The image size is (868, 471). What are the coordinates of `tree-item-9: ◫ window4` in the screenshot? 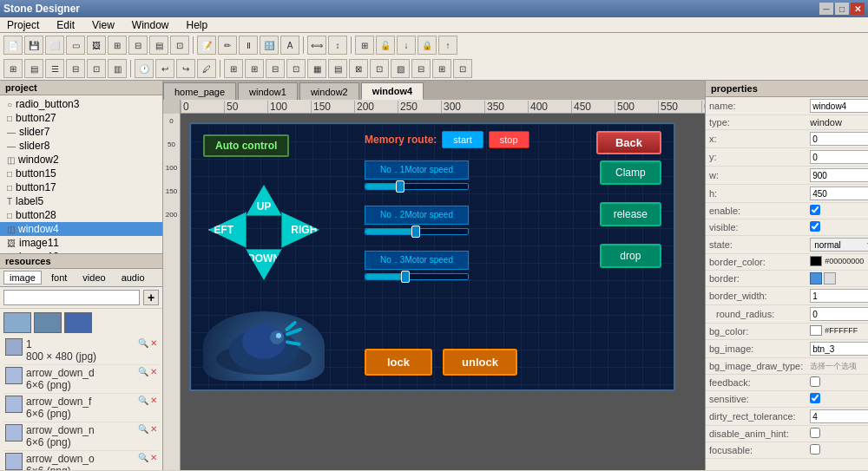 It's located at (82, 229).